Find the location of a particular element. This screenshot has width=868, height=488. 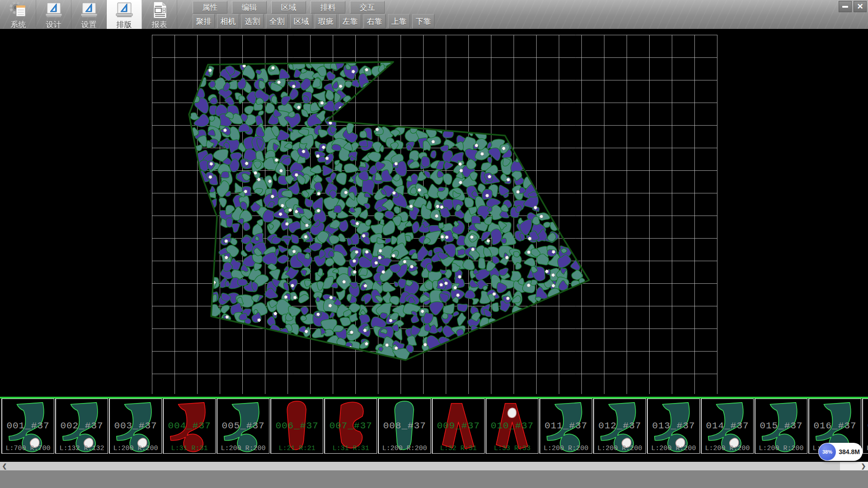

piece-thumbnail: 006_#37 L:21 R:21 is located at coordinates (297, 426).